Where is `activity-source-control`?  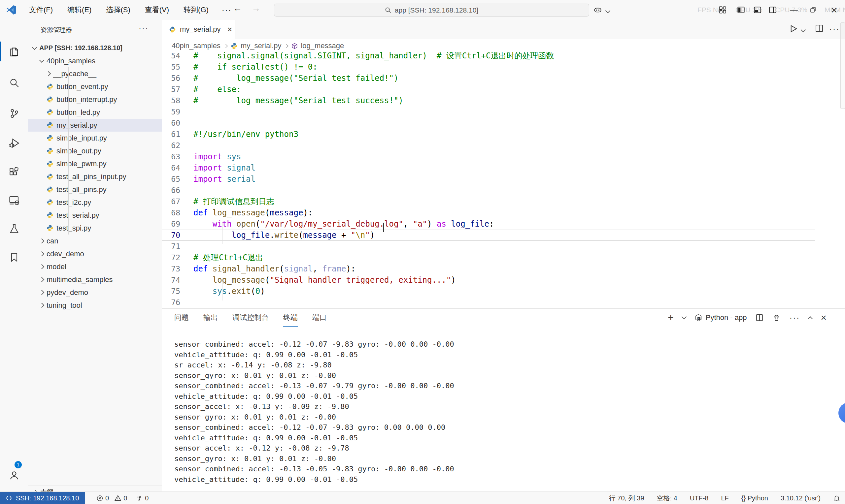
activity-source-control is located at coordinates (14, 113).